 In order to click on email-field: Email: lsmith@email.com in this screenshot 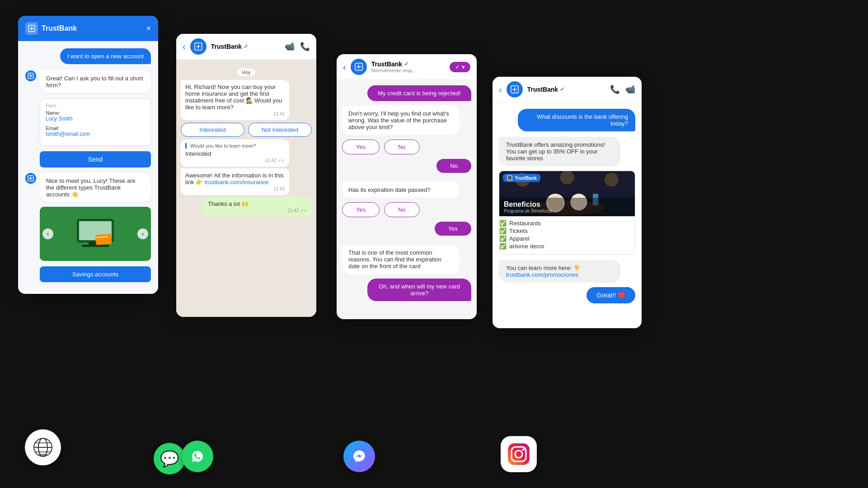, I will do `click(95, 131)`.